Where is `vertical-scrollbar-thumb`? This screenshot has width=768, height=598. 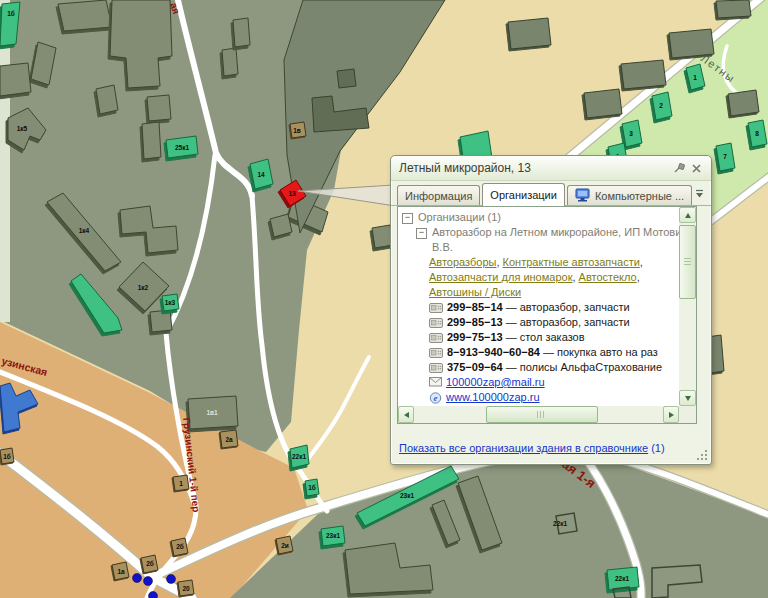
vertical-scrollbar-thumb is located at coordinates (688, 262).